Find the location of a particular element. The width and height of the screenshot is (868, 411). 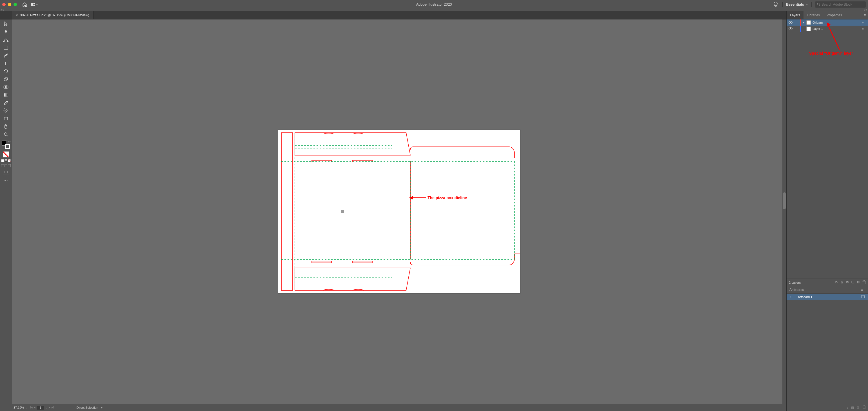

chevron-down-icon: ▾ is located at coordinates (37, 5).